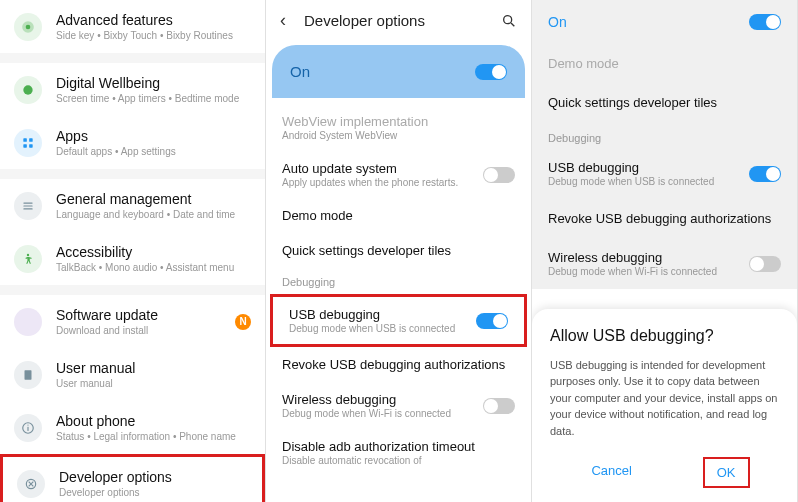  What do you see at coordinates (283, 20) in the screenshot?
I see `back-icon: ‹` at bounding box center [283, 20].